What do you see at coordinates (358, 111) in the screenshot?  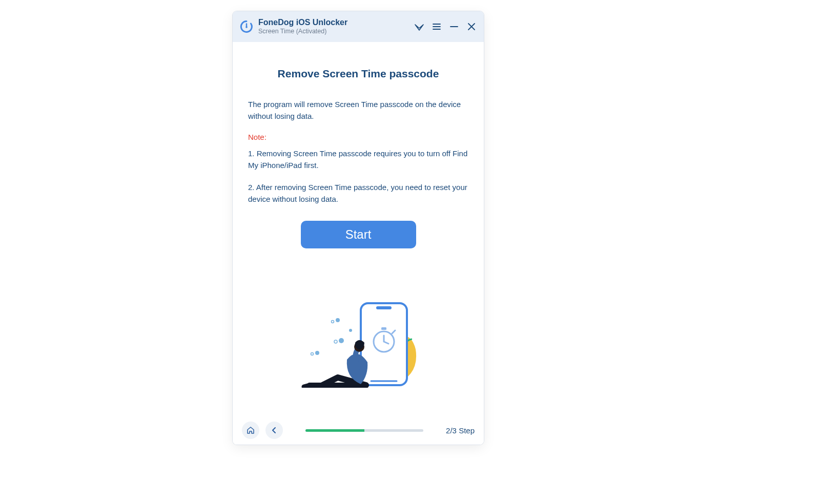 I see `description-text: The program will remove Screen Time pass…` at bounding box center [358, 111].